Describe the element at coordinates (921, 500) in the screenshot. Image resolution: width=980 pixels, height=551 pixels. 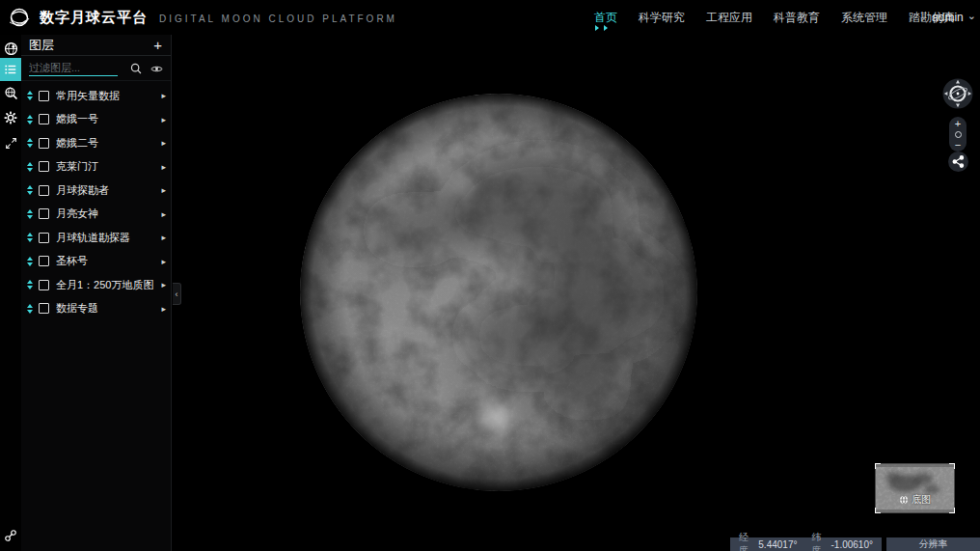
I see `basemap-label-text: 底图` at that location.